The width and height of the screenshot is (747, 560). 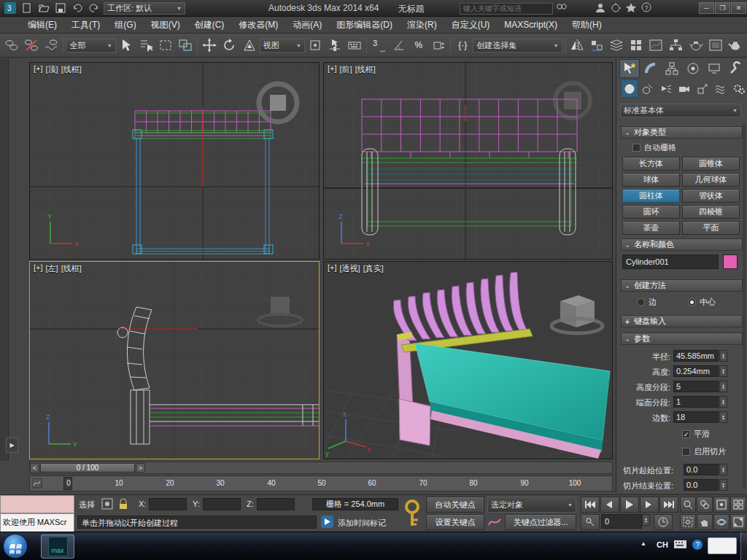 I want to click on viewport-top: Y X [+] [顶] [线框], so click(x=174, y=160).